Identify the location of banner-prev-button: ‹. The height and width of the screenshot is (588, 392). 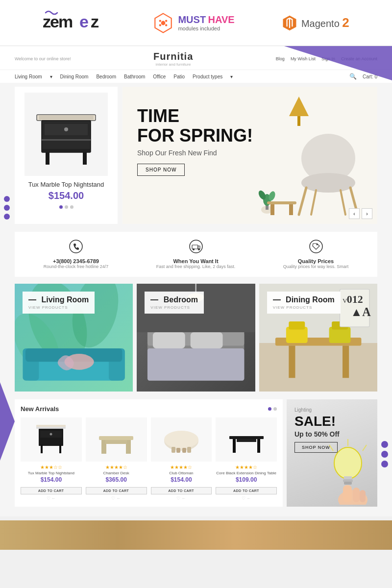
(354, 214).